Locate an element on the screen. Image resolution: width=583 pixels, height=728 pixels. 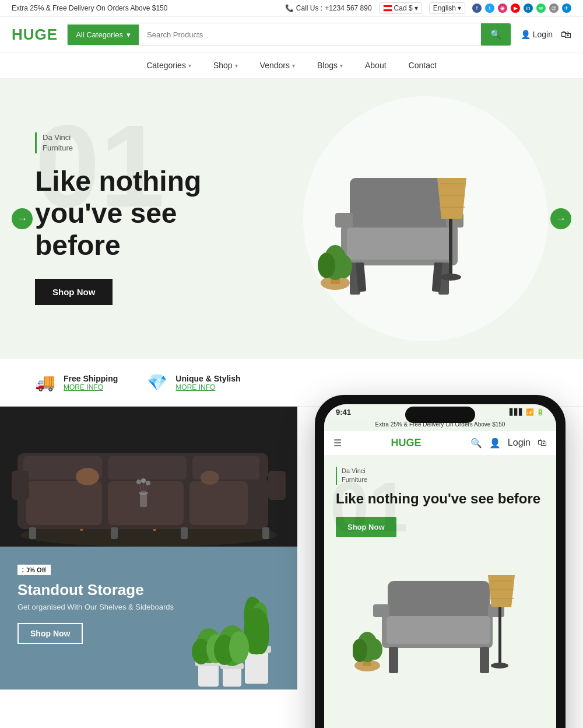
logo: HUGE is located at coordinates (35, 35).